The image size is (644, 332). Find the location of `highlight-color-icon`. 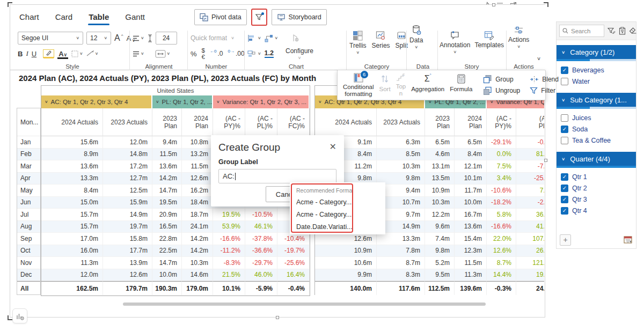

highlight-color-icon is located at coordinates (48, 54).